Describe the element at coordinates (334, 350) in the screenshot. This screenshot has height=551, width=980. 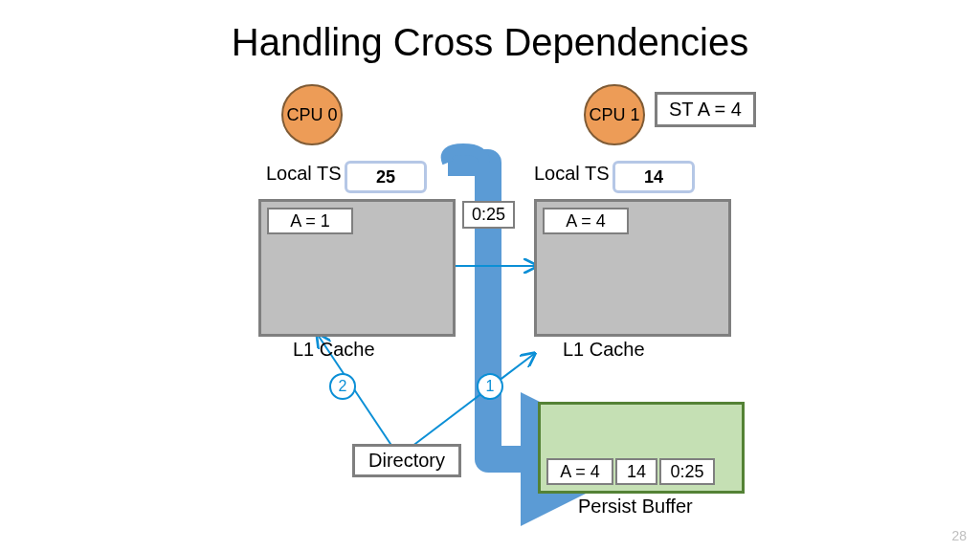
I see `cpu0-cache-label: L1 Cache` at that location.